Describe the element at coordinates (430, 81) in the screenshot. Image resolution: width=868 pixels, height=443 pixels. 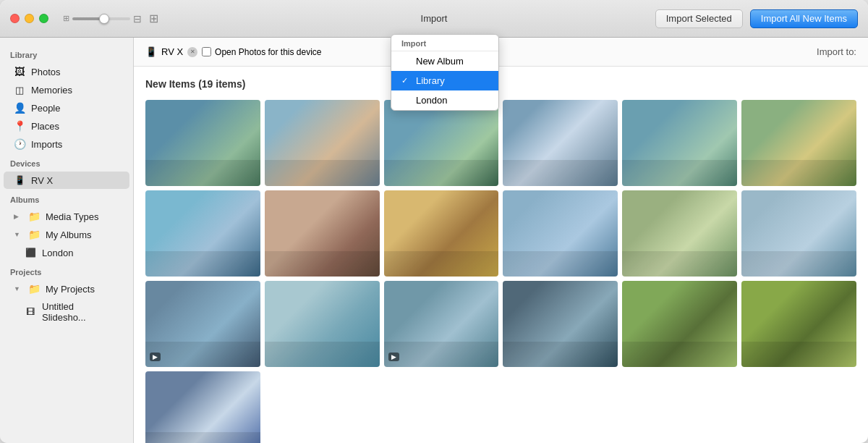
I see `dropdown-label-library: Library` at that location.